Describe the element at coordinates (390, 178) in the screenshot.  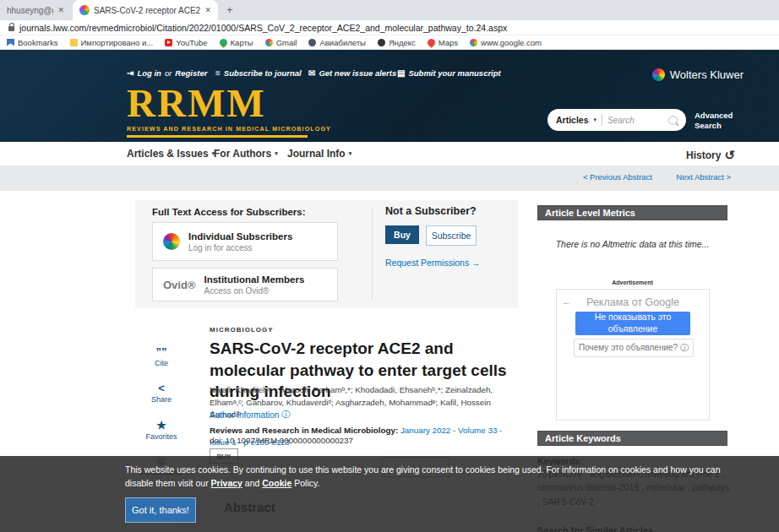
I see `pagination-band: < Previous Abstract Next Abstract >` at that location.